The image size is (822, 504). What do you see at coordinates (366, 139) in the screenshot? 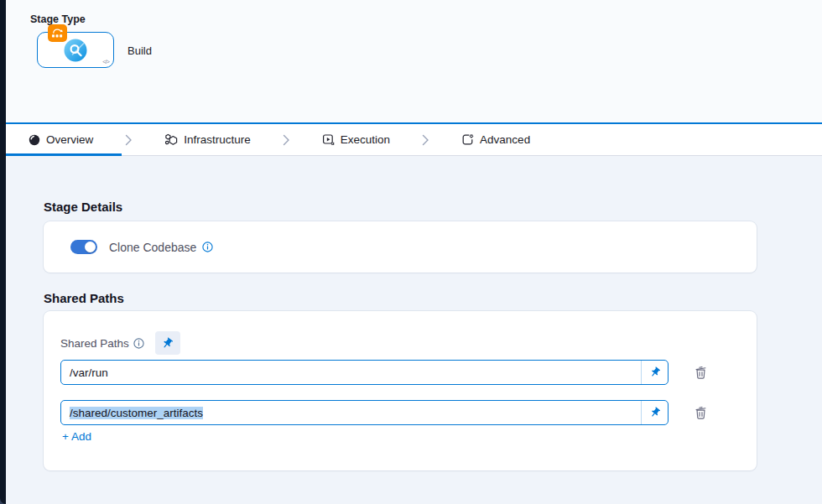
I see `tab-execution-label: Execution` at bounding box center [366, 139].